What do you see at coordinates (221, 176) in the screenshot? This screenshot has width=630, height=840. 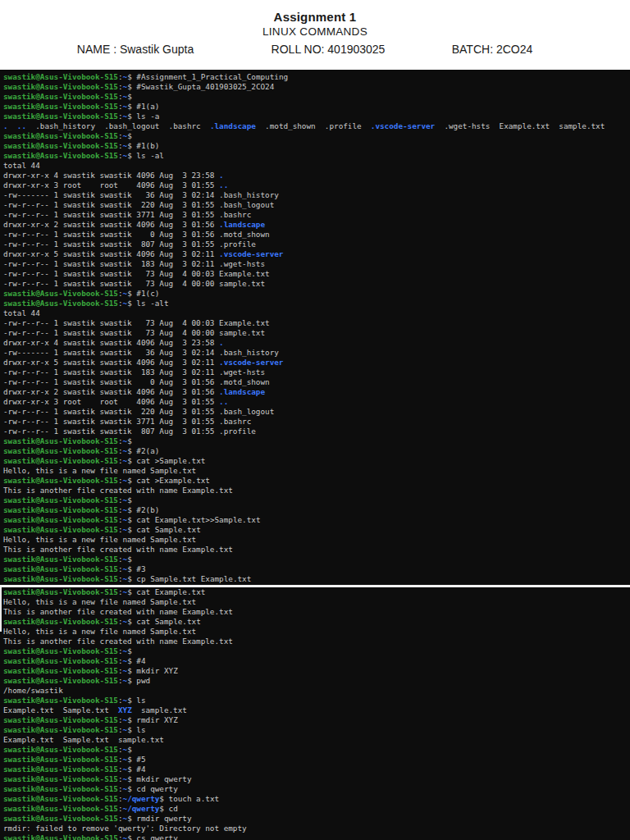 I see `dir-name: .` at bounding box center [221, 176].